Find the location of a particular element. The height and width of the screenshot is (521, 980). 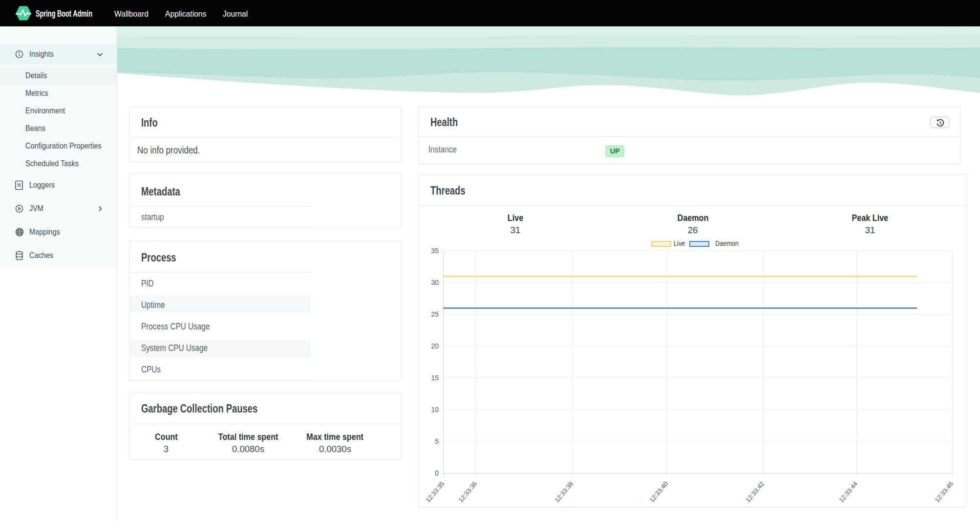

svg-text: 10 is located at coordinates (435, 410).